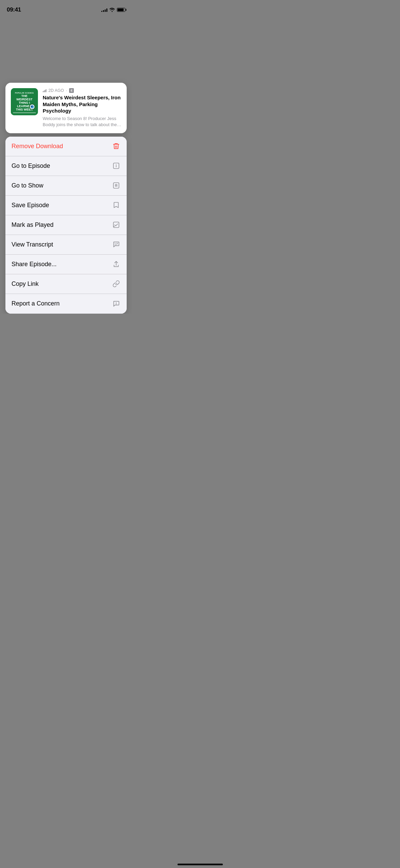 The width and height of the screenshot is (400, 868). Describe the element at coordinates (66, 198) in the screenshot. I see `main-content: Popular Science THEWEIRDESTTHING ILEARNE…` at that location.